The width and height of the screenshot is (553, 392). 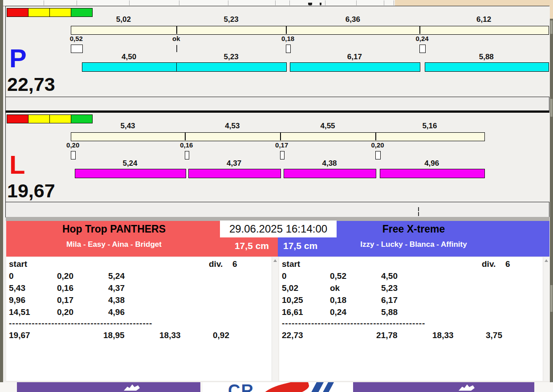 I want to click on crossover-time-label: 0,17, so click(x=282, y=145).